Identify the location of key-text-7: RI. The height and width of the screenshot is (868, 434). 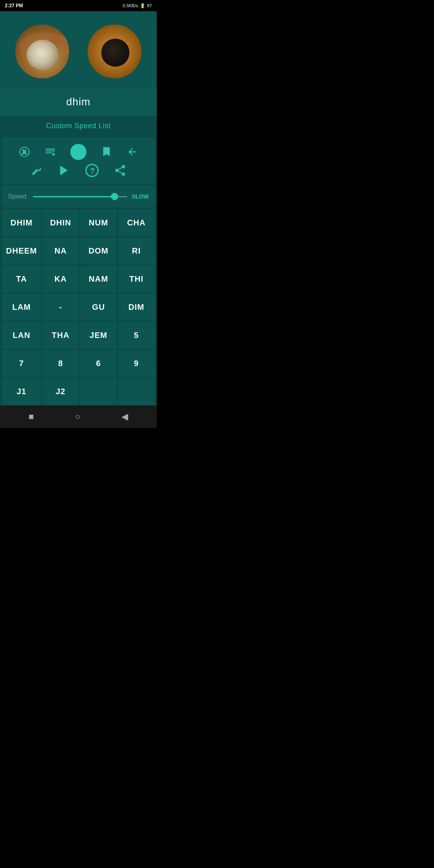
(136, 251).